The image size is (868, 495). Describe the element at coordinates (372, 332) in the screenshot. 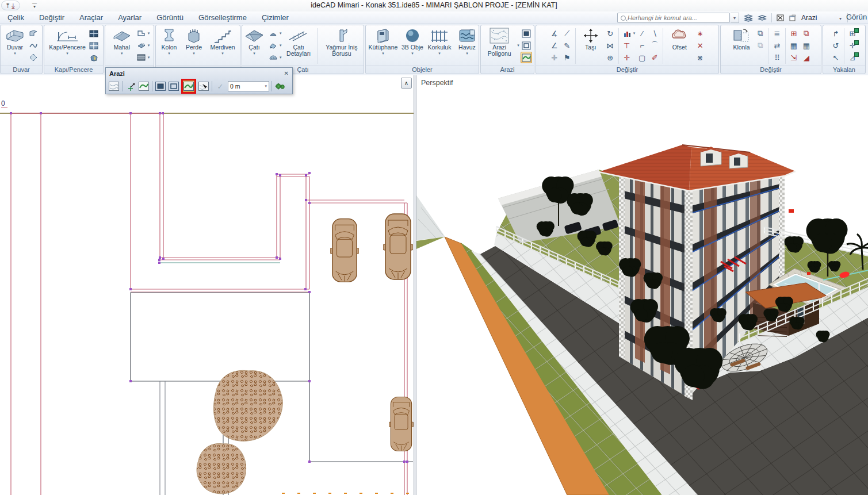

I see `plan-cars` at that location.